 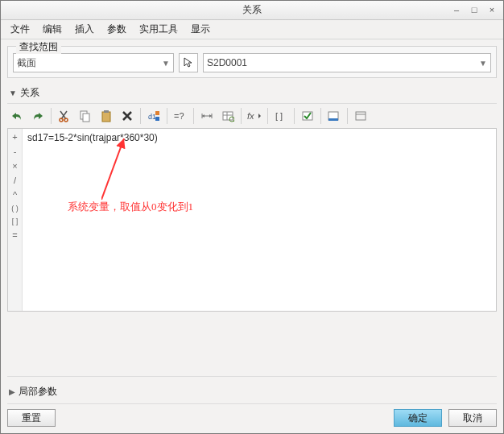 I want to click on scope-combo-value: 截面, so click(x=27, y=63).